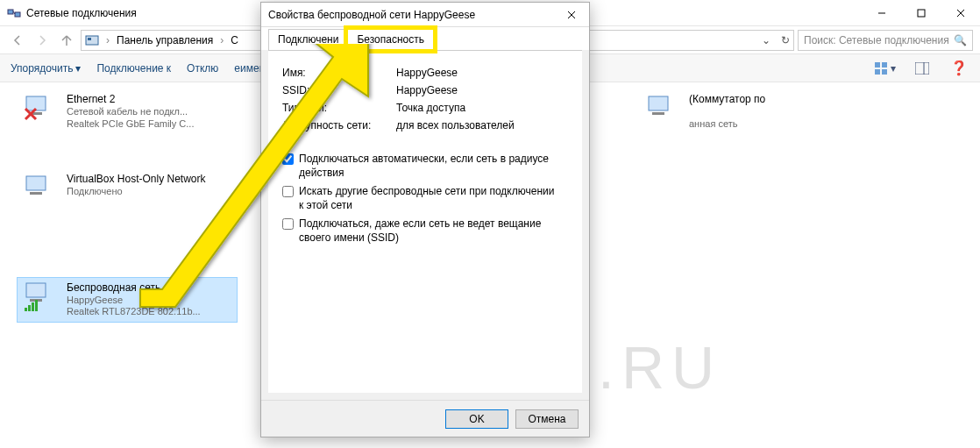  I want to click on search-icon: 🔍, so click(961, 40).